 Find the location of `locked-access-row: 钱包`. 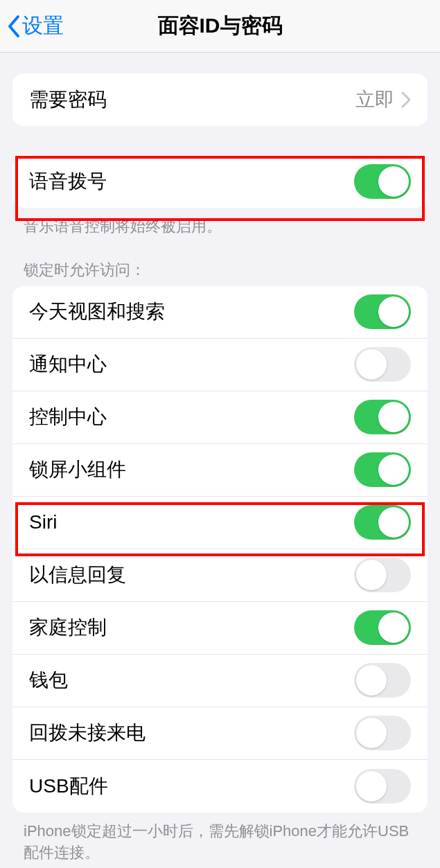

locked-access-row: 钱包 is located at coordinates (220, 681).